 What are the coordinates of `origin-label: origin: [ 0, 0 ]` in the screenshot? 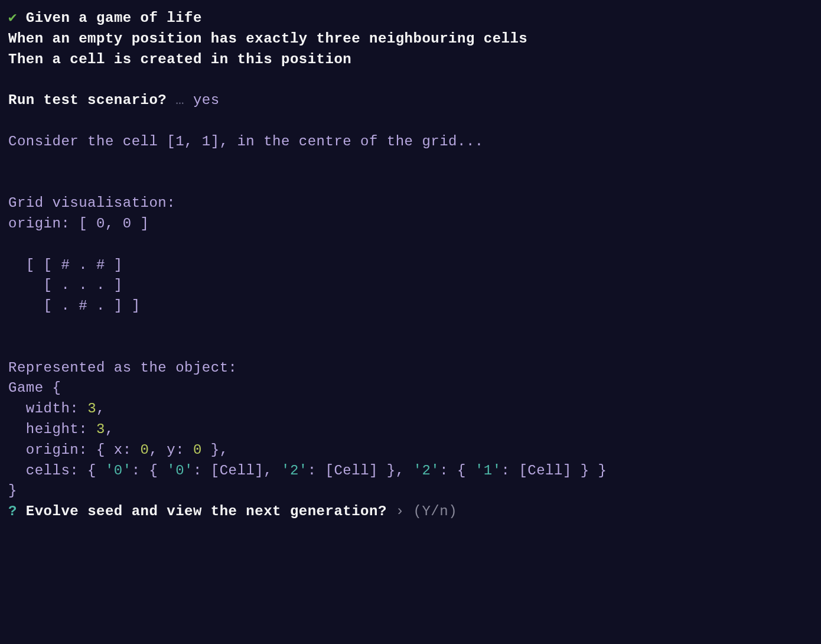 It's located at (79, 223).